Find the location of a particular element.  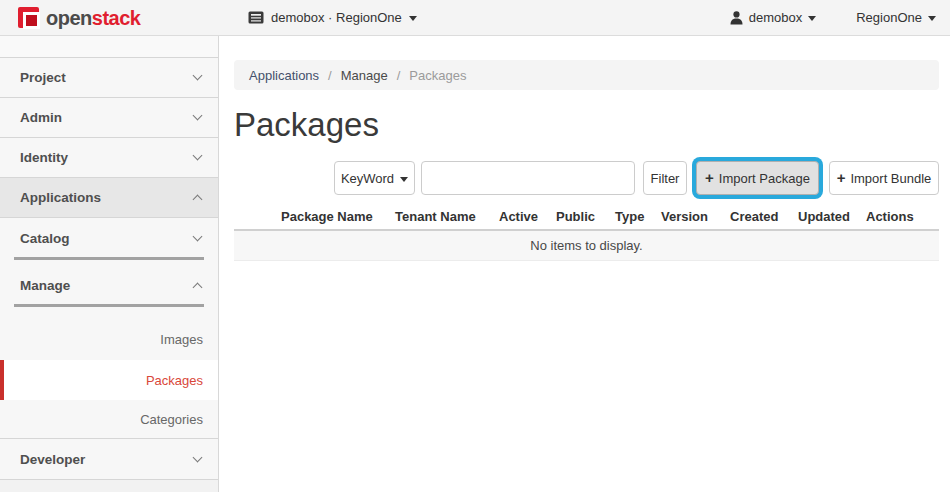

sidebar-item-images: Images is located at coordinates (109, 339).